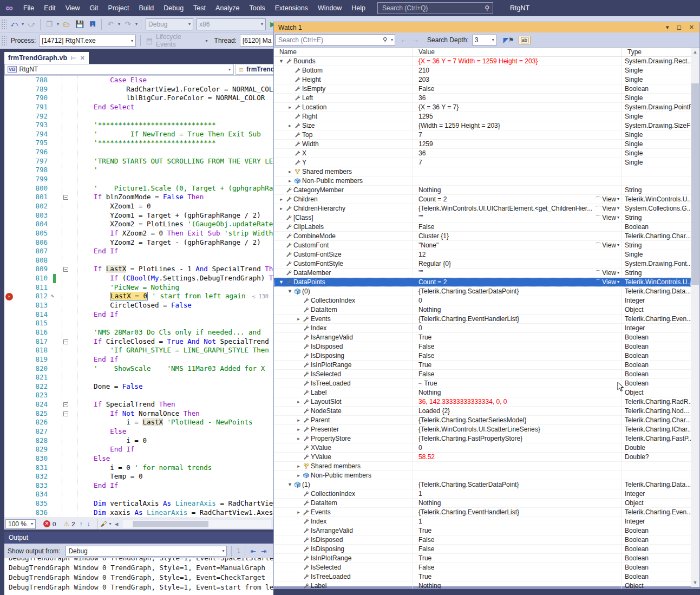  I want to click on watch-value-cell: {Width = 1259 Height = 203}, so click(518, 126).